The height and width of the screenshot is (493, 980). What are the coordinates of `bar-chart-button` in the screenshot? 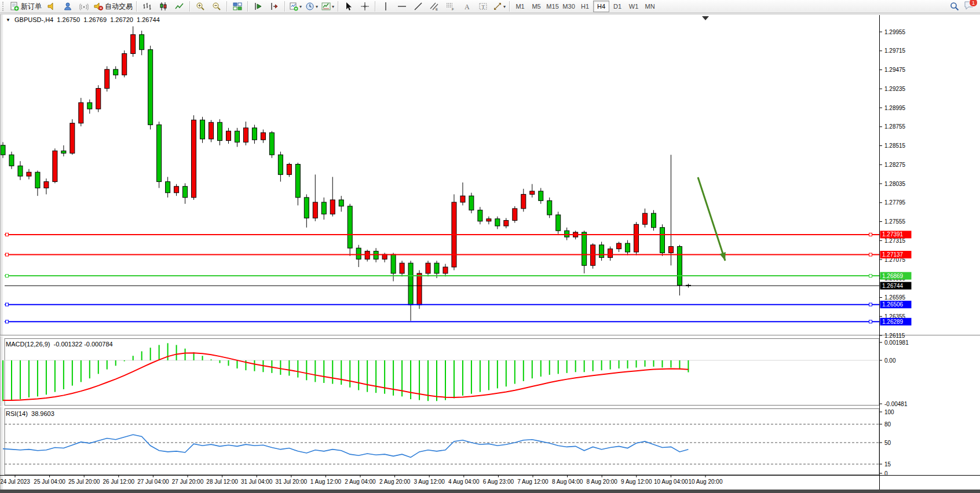 It's located at (147, 6).